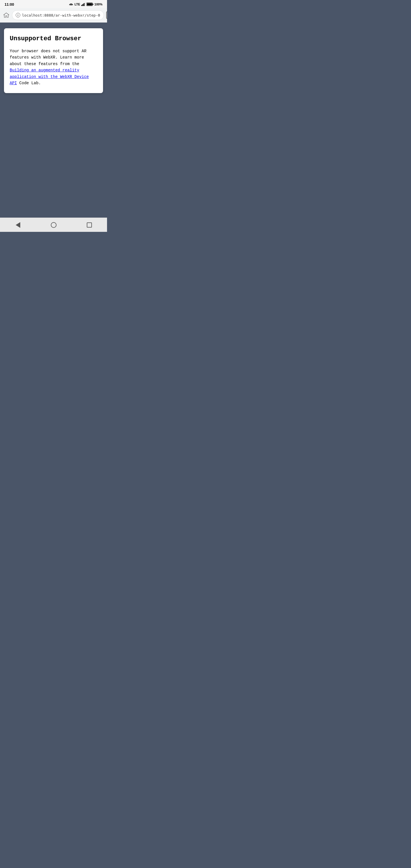 Image resolution: width=411 pixels, height=868 pixels. I want to click on recents-button, so click(89, 225).